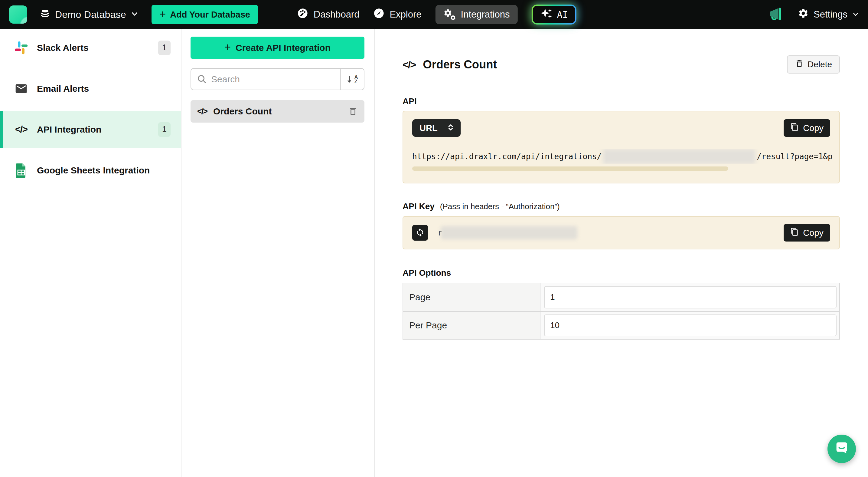  Describe the element at coordinates (93, 171) in the screenshot. I see `sidebar-item-label: Google Sheets Integration` at that location.